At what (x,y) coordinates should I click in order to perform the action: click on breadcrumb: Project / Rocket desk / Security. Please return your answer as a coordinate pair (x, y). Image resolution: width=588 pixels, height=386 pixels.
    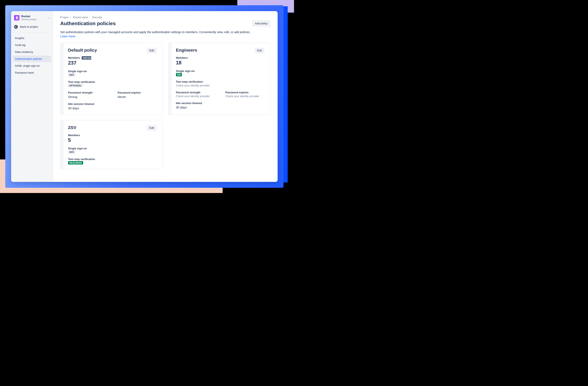
    Looking at the image, I should click on (166, 17).